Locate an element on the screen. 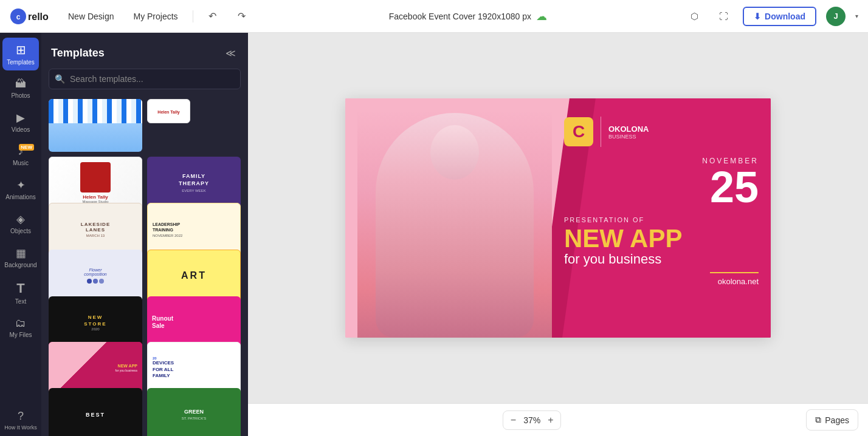  template-card: NEW APP for you business is located at coordinates (95, 368).